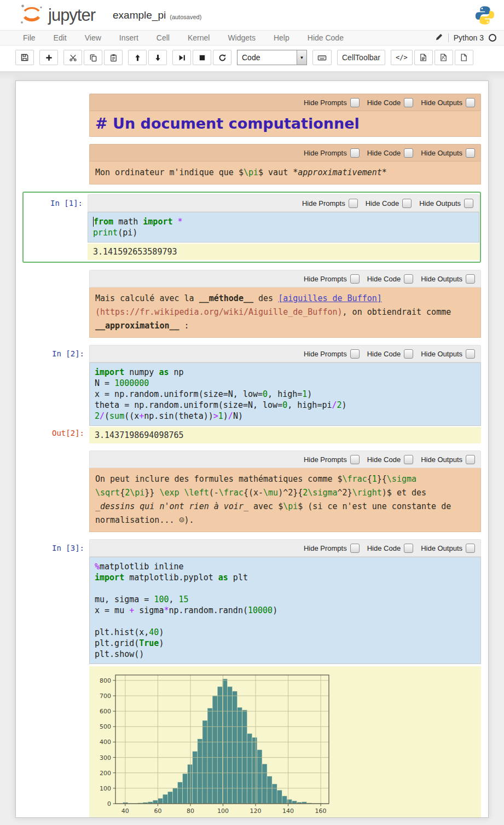 This screenshot has height=825, width=504. I want to click on toolbar: Code▼CellToolbar</>, so click(252, 58).